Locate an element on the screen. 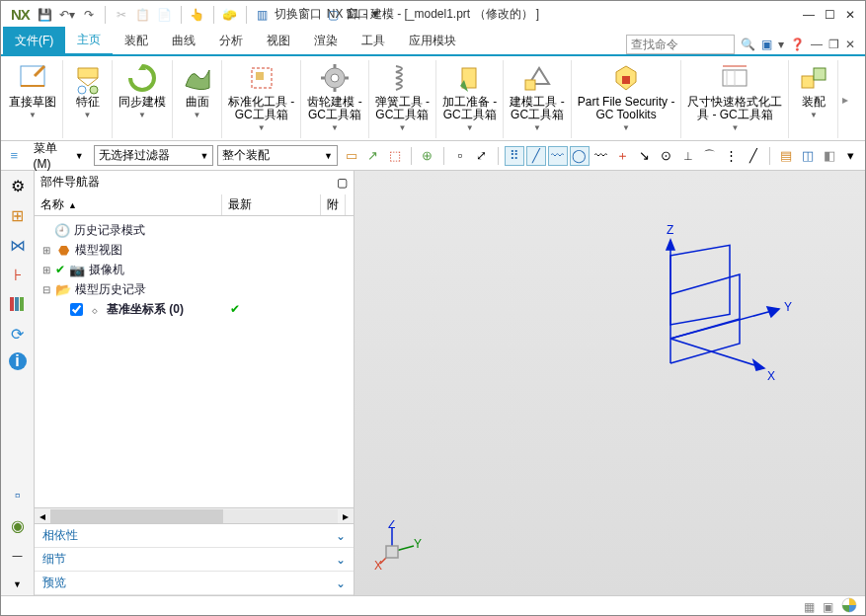  status-logo-icon is located at coordinates (849, 606).